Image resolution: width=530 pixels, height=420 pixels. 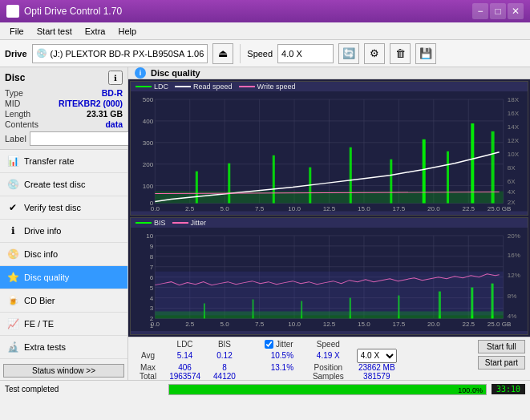 I want to click on ldc-chart-legend: LDC Read speed Write speed, so click(x=329, y=87).